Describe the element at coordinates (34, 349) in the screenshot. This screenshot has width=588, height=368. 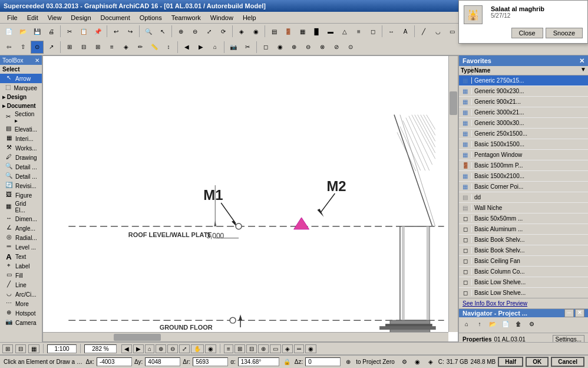
I see `3d-view-btn: ▦` at that location.